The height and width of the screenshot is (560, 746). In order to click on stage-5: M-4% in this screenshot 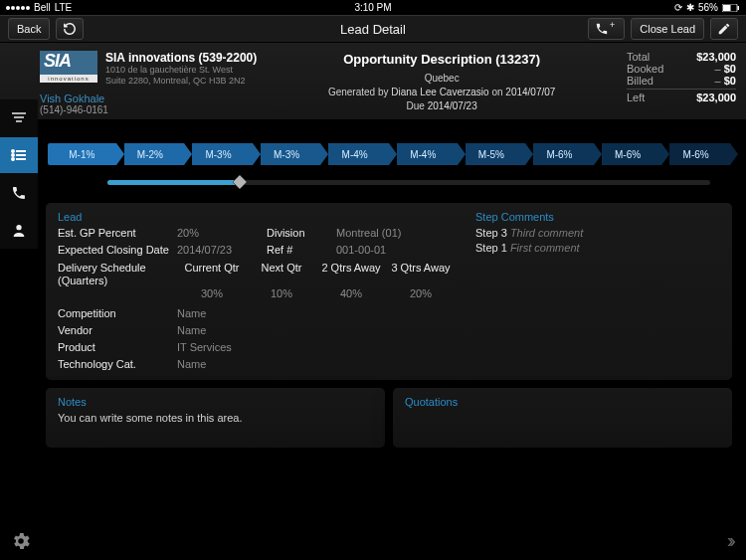, I will do `click(424, 154)`.